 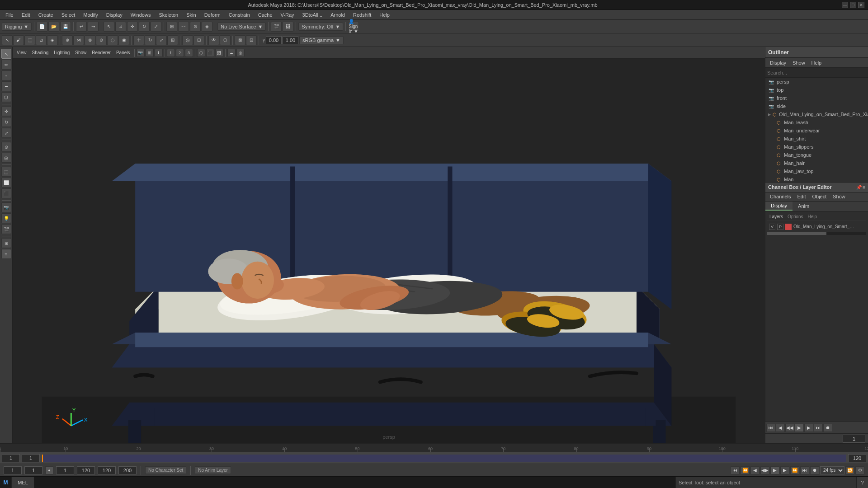 I want to click on gamma-input, so click(x=274, y=40).